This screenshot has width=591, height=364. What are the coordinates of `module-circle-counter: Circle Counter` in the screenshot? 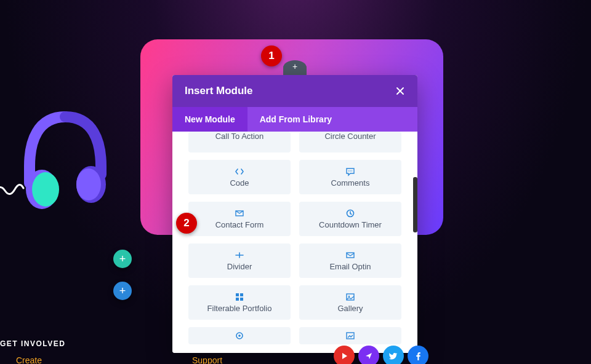 It's located at (350, 142).